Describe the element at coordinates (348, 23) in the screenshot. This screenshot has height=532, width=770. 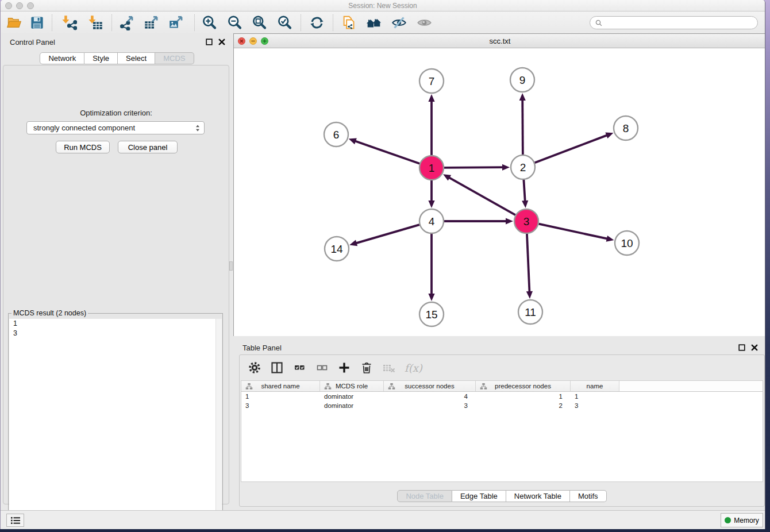
I see `copy-network-icon` at that location.